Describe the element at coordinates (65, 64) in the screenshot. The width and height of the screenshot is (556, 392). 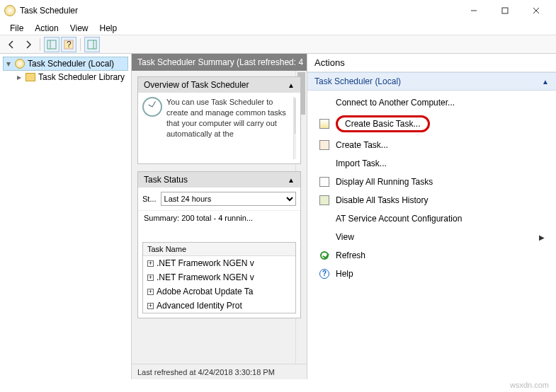
I see `tree-task-scheduler-local: ▾ Task Scheduler (Local)` at that location.